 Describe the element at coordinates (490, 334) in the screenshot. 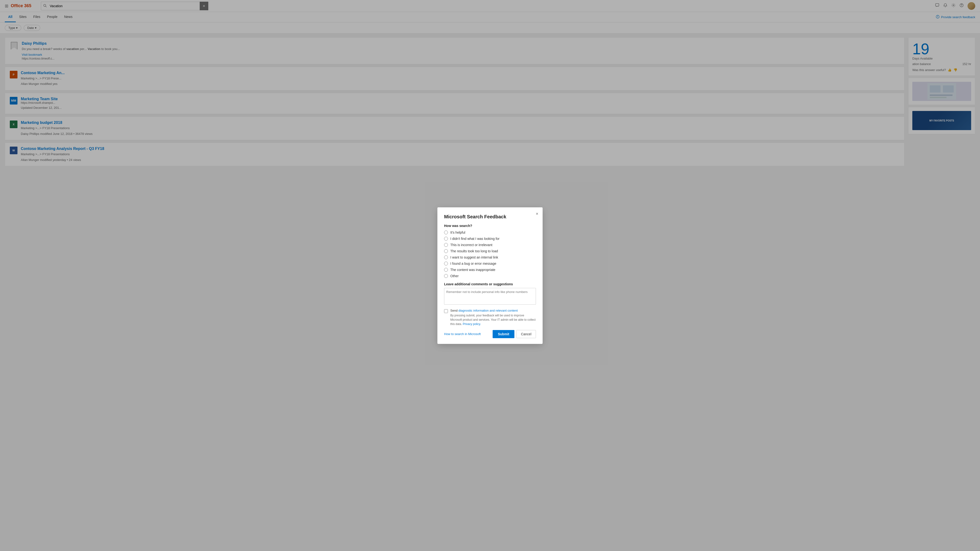

I see `modal-footer: How to search in Microsoft Submit Cancel` at that location.